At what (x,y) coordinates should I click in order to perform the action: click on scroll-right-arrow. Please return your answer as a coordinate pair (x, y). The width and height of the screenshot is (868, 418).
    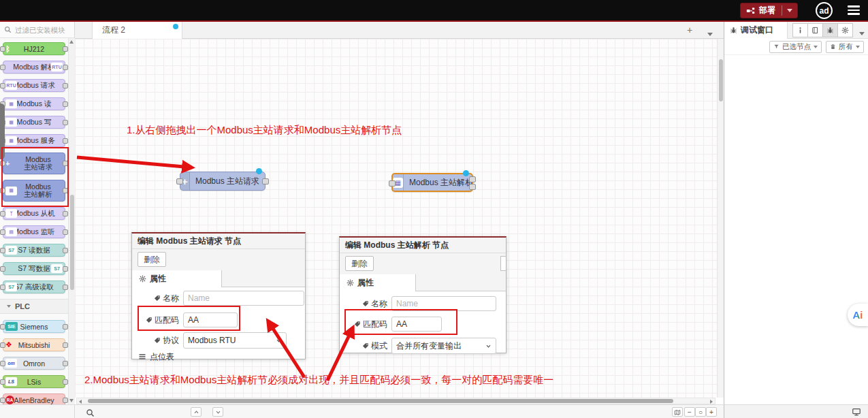
    Looking at the image, I should click on (711, 402).